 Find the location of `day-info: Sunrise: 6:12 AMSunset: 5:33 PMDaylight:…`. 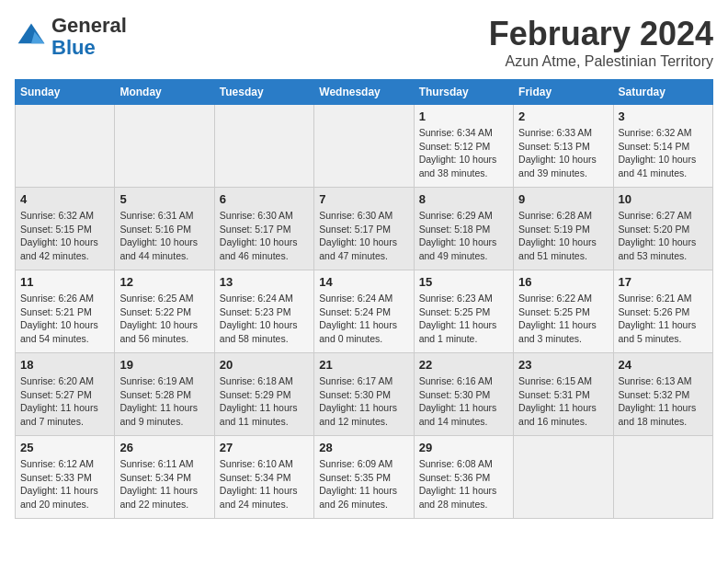

day-info: Sunrise: 6:12 AMSunset: 5:33 PMDaylight:… is located at coordinates (64, 484).